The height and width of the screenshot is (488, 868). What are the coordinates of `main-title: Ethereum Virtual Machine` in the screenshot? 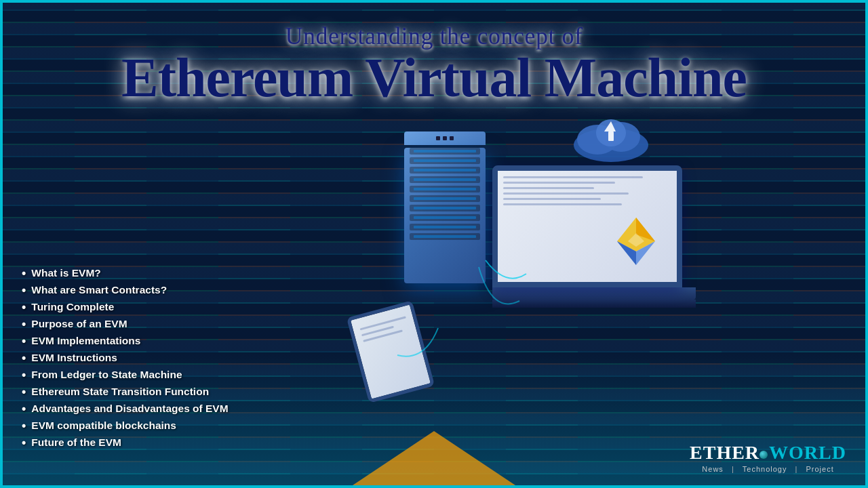 It's located at (434, 78).